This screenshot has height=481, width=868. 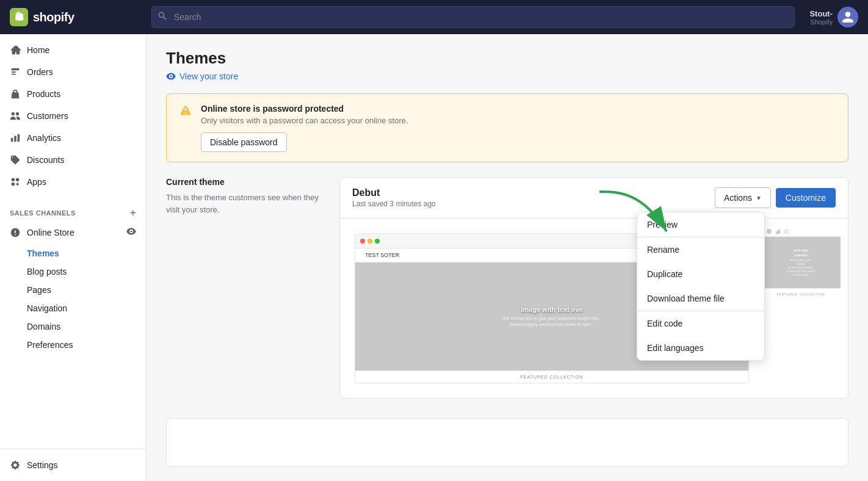 What do you see at coordinates (73, 233) in the screenshot?
I see `online-store-item: Online Store` at bounding box center [73, 233].